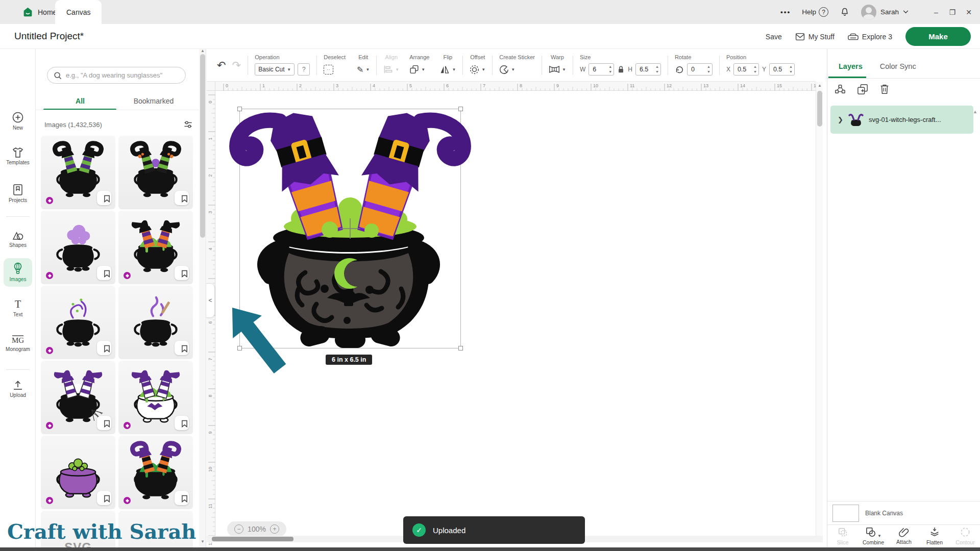 The height and width of the screenshot is (551, 980). What do you see at coordinates (237, 65) in the screenshot?
I see `redo-button: ↷` at bounding box center [237, 65].